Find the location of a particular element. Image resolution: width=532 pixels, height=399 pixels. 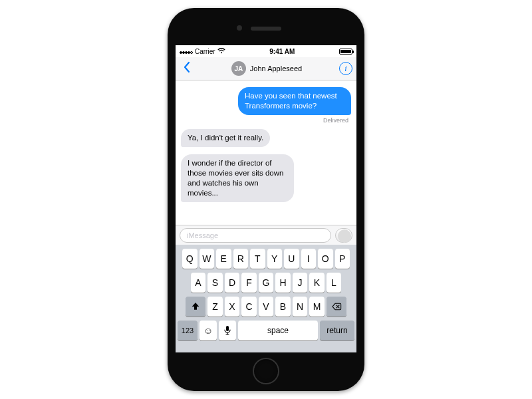

key-r: R is located at coordinates (241, 259).